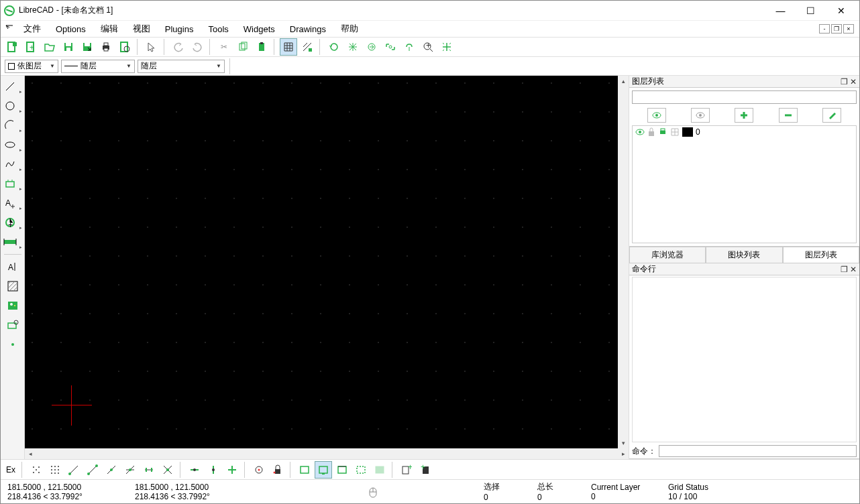 The height and width of the screenshot is (504, 860). Describe the element at coordinates (74, 470) in the screenshot. I see `snap-endpoint-button` at that location.